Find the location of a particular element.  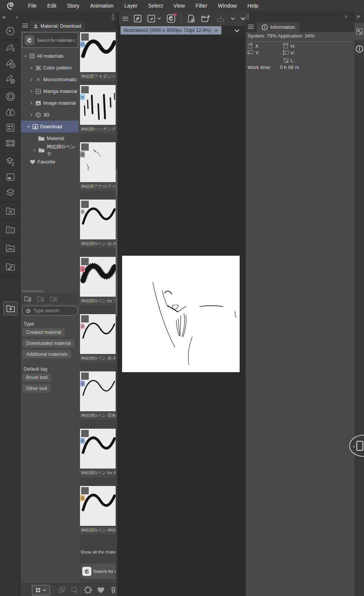

open-file-icon is located at coordinates (206, 19).